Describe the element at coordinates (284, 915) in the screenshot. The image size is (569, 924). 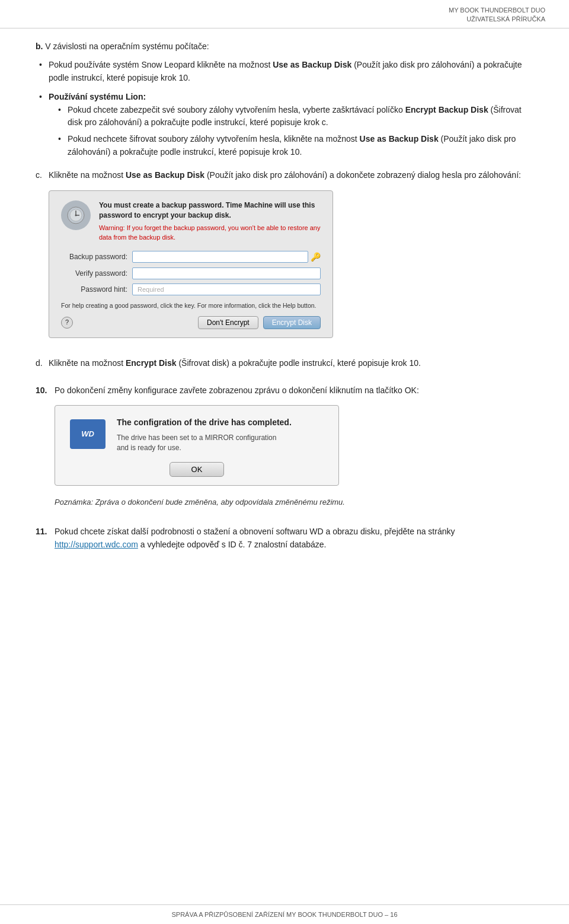
I see `footer-text: SPRÁVA A PŘIZPŮSOBENÍ ZAŘÍZENÍ MY BOOK T…` at that location.